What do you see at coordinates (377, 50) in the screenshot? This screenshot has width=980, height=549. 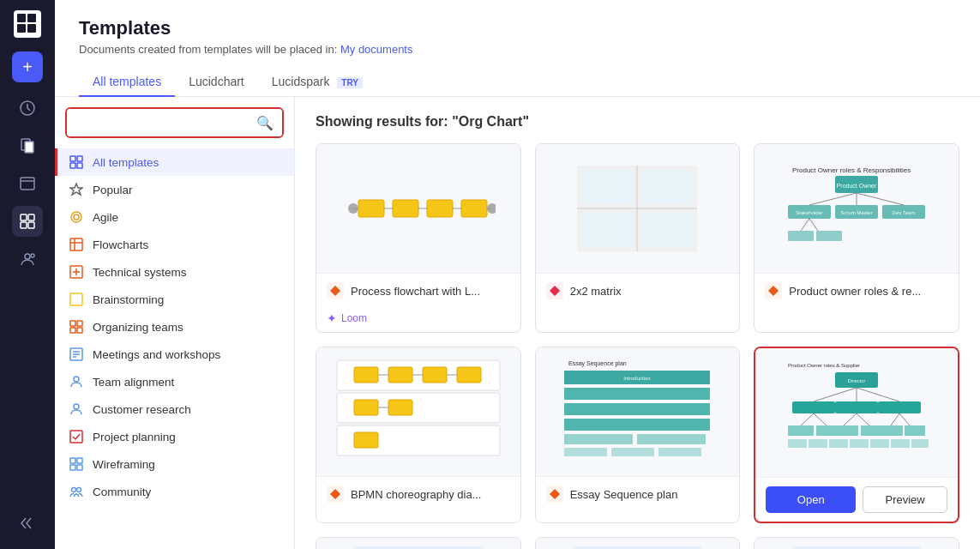 I see `my-documents-link: My documents` at bounding box center [377, 50].